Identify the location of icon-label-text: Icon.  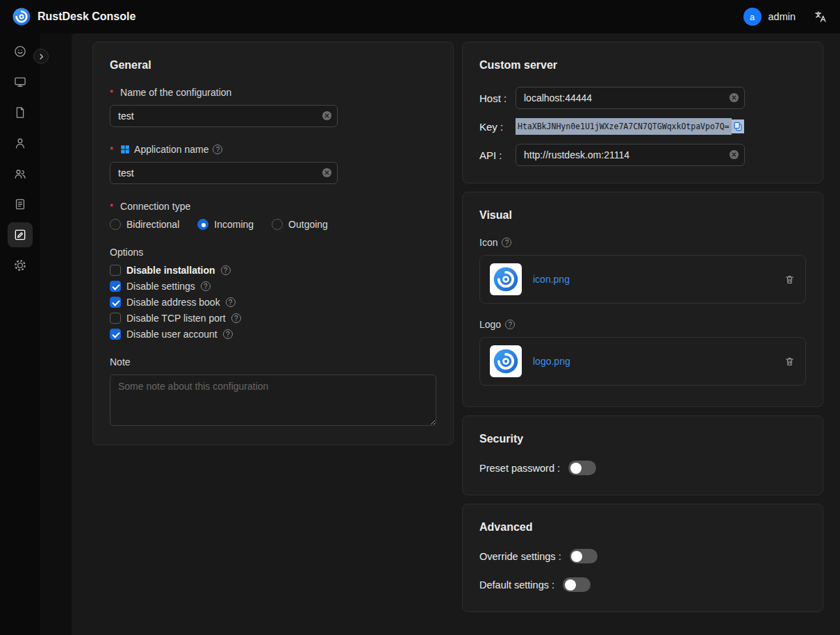
(488, 242).